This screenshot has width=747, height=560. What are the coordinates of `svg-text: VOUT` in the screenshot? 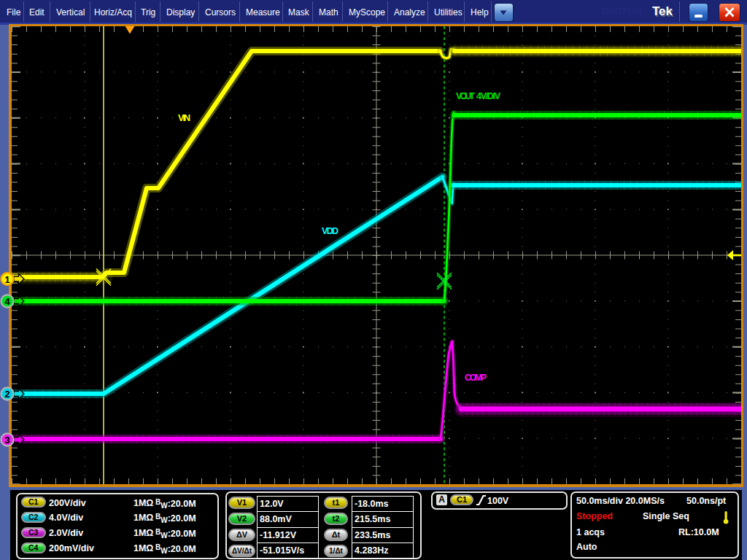 It's located at (465, 96).